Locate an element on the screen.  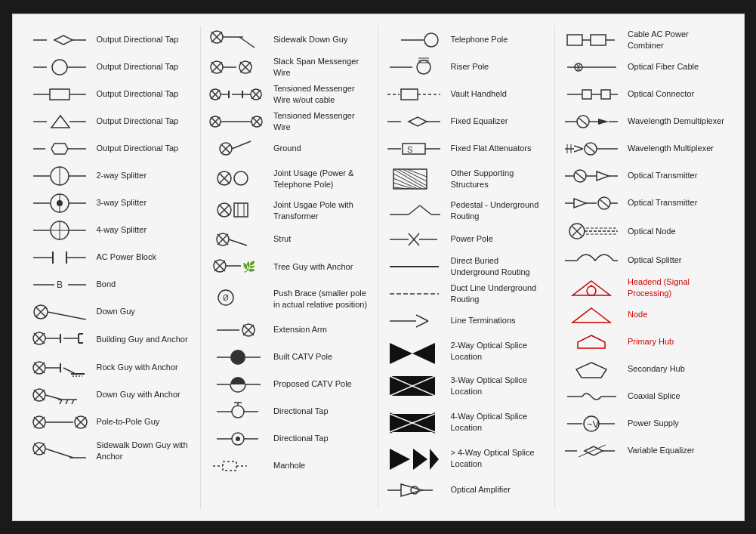
list-item: Vault Handheld is located at coordinates (467, 94).